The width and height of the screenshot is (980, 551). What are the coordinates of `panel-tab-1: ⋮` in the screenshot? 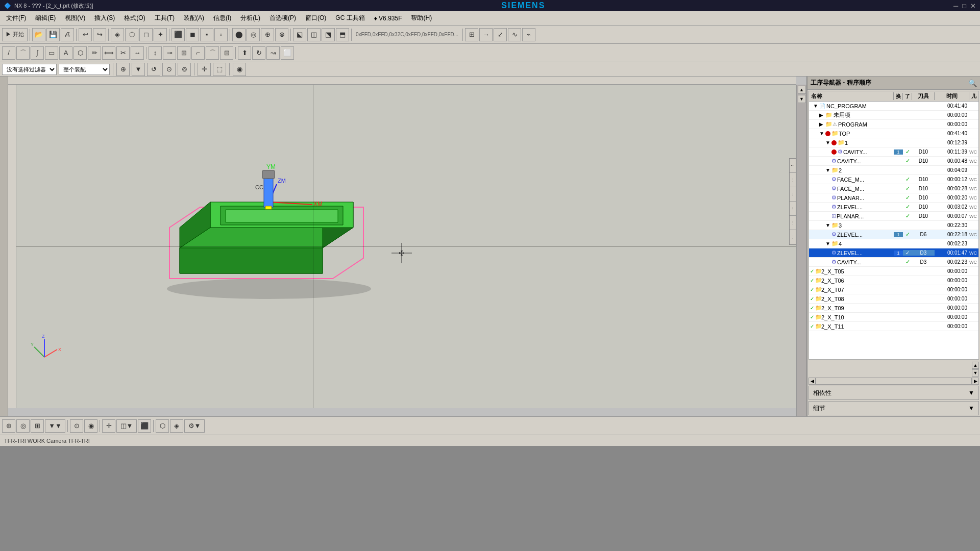 It's located at (793, 166).